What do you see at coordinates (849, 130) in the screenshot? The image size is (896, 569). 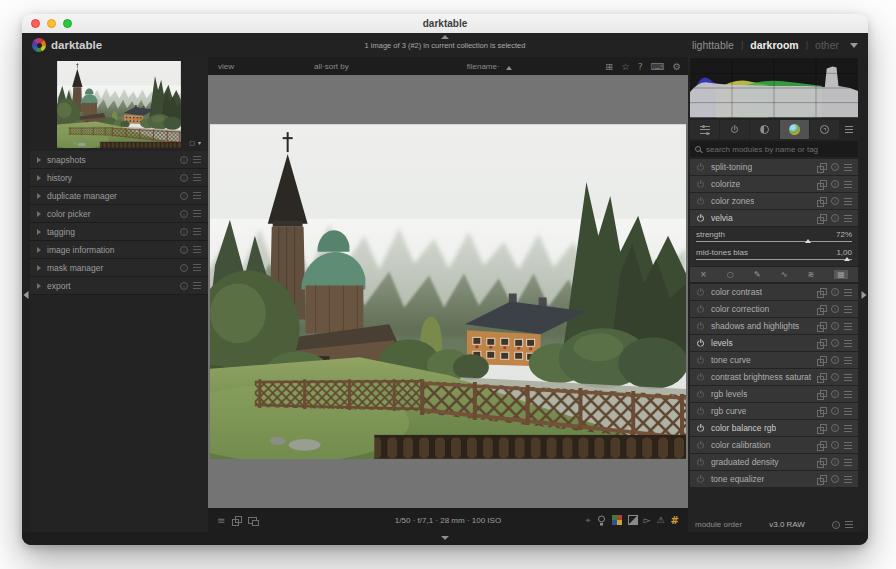 I see `module-presets-menu` at bounding box center [849, 130].